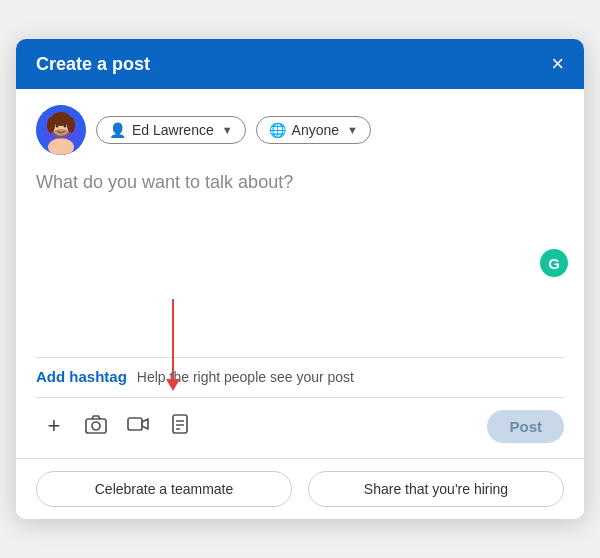  What do you see at coordinates (138, 426) in the screenshot?
I see `video-icon` at bounding box center [138, 426].